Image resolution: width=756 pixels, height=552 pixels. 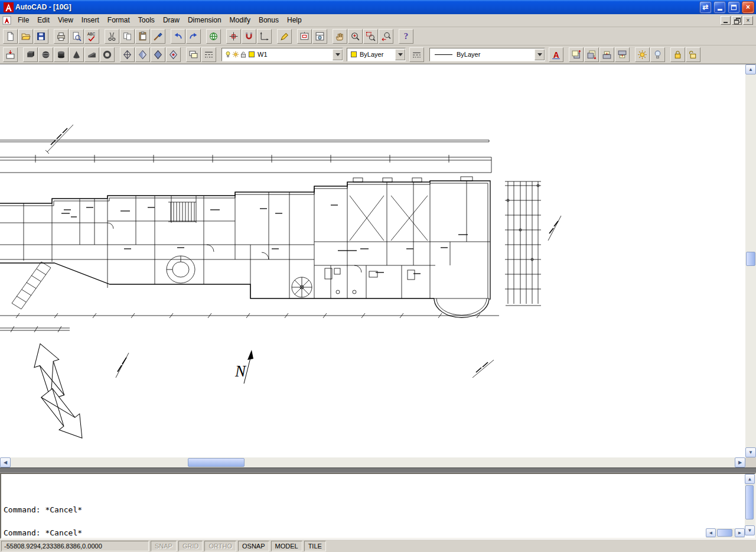 What do you see at coordinates (294, 20) in the screenshot?
I see `menu-help: Help` at bounding box center [294, 20].